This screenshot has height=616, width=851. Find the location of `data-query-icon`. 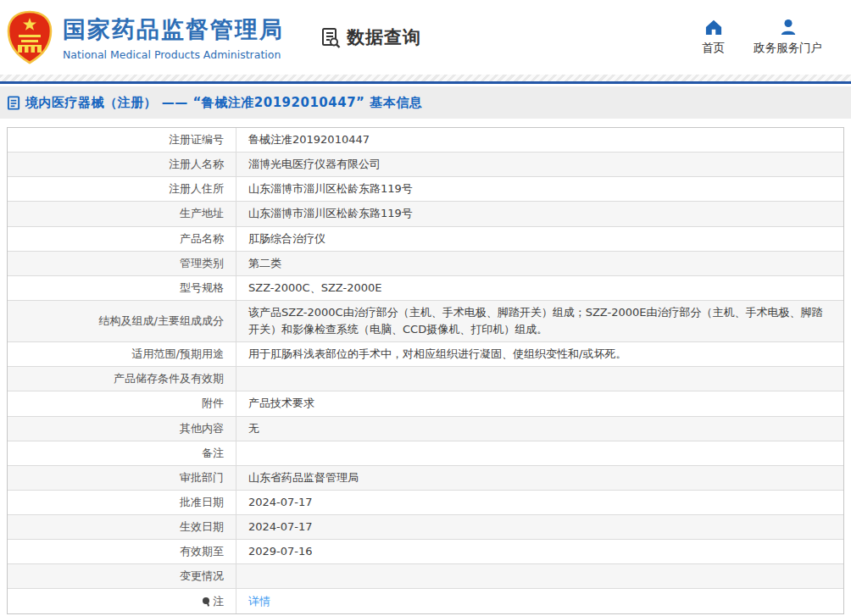

data-query-icon is located at coordinates (331, 37).